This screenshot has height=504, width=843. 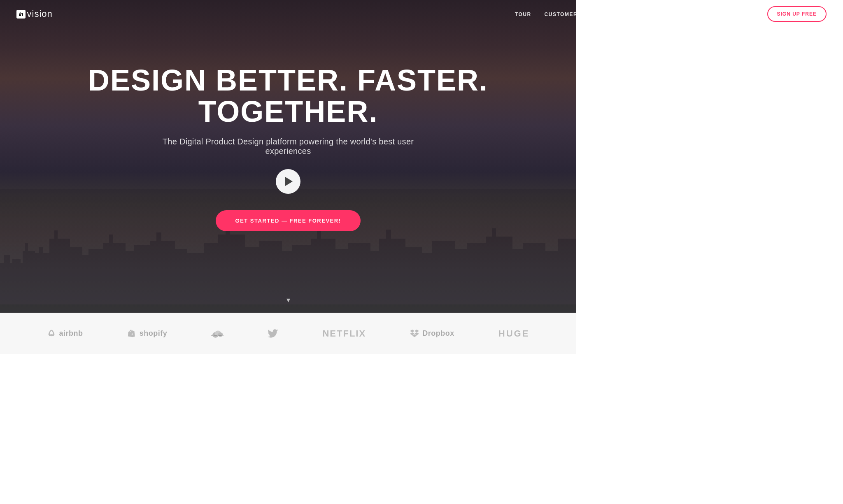 What do you see at coordinates (432, 334) in the screenshot?
I see `logo-dropbox: Dropbox` at bounding box center [432, 334].